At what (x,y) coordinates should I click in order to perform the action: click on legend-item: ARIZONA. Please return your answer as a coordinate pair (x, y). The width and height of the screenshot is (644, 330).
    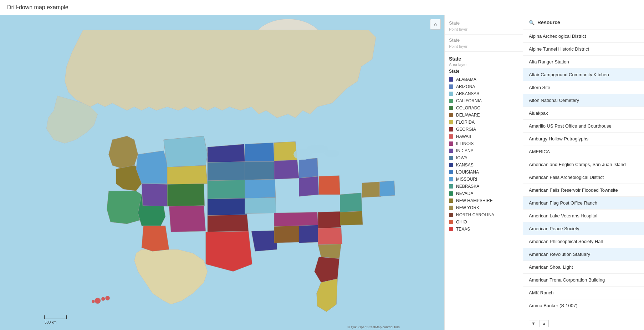
    Looking at the image, I should click on (484, 87).